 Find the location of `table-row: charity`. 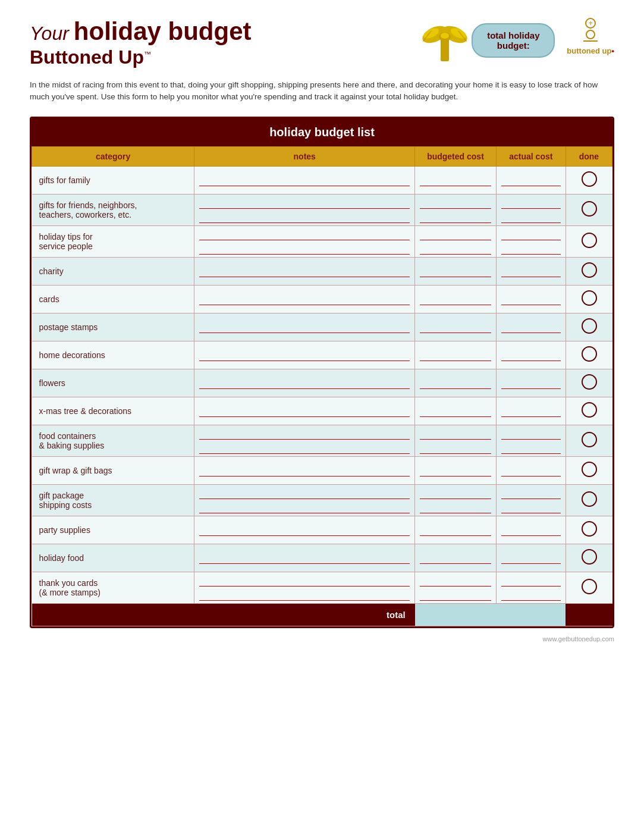

table-row: charity is located at coordinates (322, 271).